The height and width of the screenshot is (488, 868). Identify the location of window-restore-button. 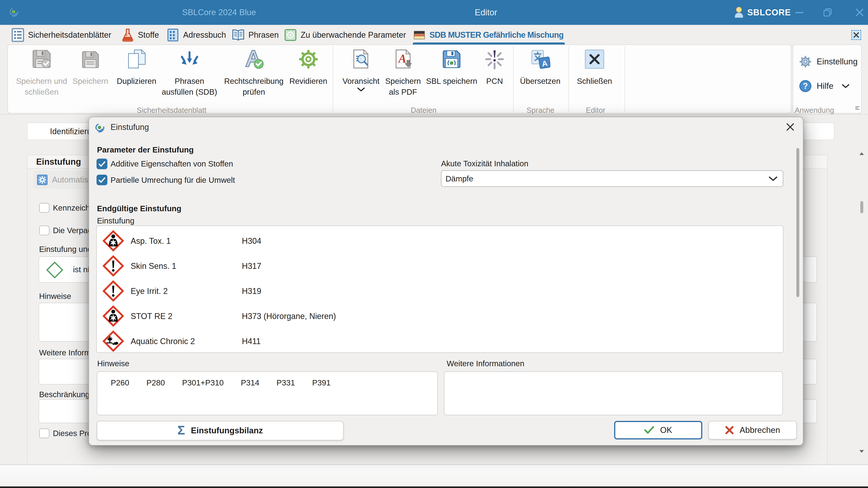
(828, 12).